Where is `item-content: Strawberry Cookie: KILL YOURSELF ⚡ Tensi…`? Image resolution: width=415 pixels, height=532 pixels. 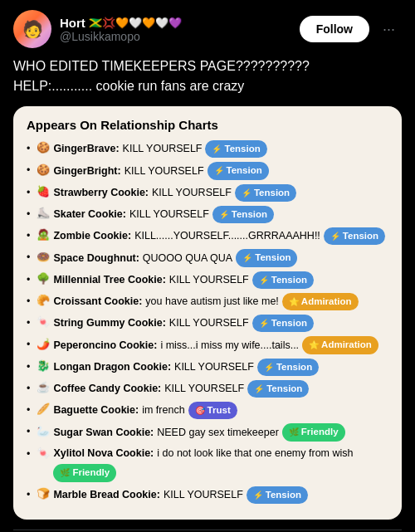 item-content: Strawberry Cookie: KILL YOURSELF ⚡ Tensi… is located at coordinates (174, 193).